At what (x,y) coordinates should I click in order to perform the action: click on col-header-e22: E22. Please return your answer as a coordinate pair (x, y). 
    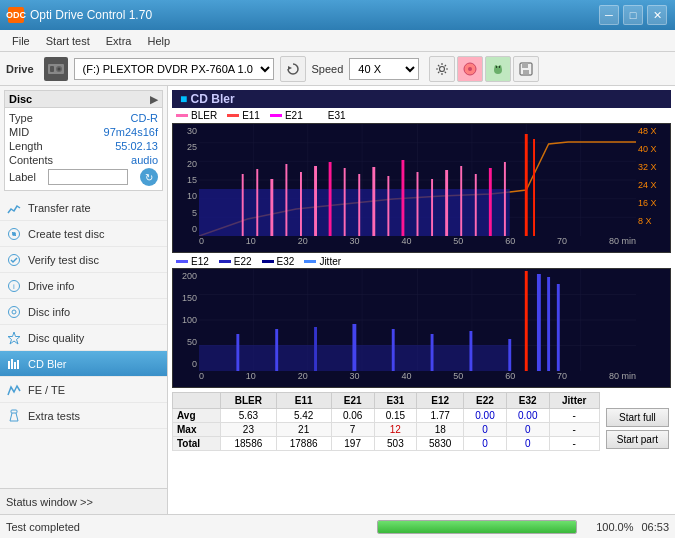
    Looking at the image, I should click on (486, 401).